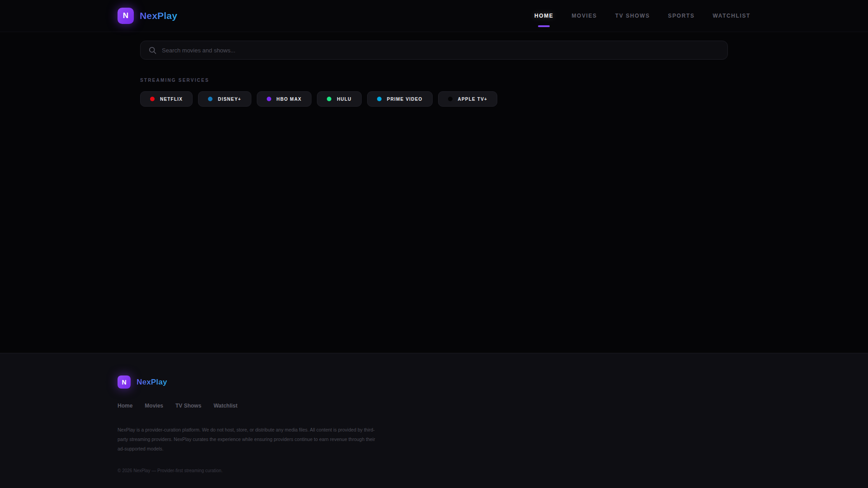 The width and height of the screenshot is (868, 488). What do you see at coordinates (434, 471) in the screenshot?
I see `footer-copyright-text: © 2026 NexPlay — Provider-first streamin…` at bounding box center [434, 471].